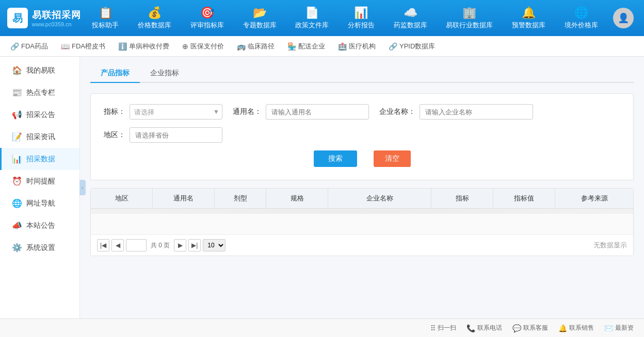 The image size is (644, 337). I want to click on no-data-text: 无数据显示, so click(610, 245).